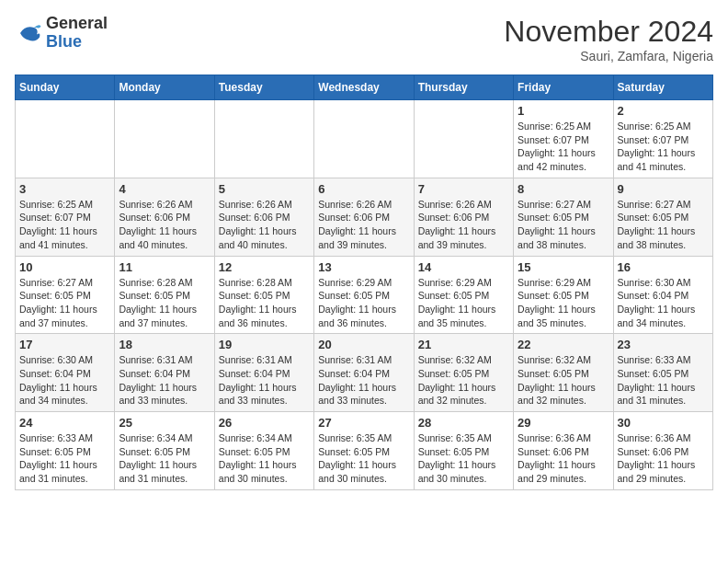 The height and width of the screenshot is (563, 728). What do you see at coordinates (463, 190) in the screenshot?
I see `day-number: 7` at bounding box center [463, 190].